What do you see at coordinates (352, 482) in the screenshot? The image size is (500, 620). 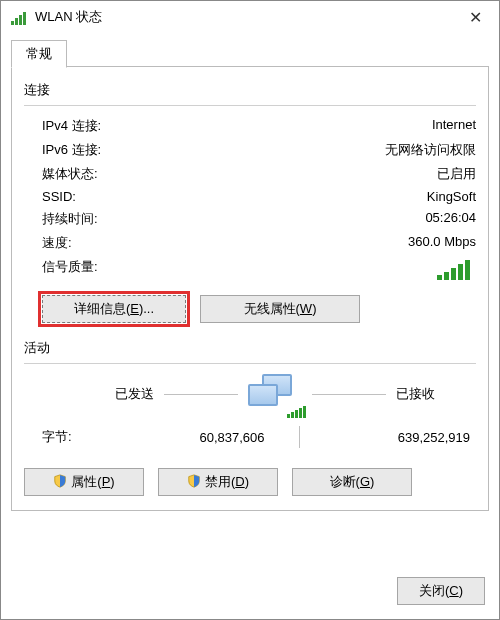 I see `diagnose-button: 诊断(G)` at bounding box center [352, 482].